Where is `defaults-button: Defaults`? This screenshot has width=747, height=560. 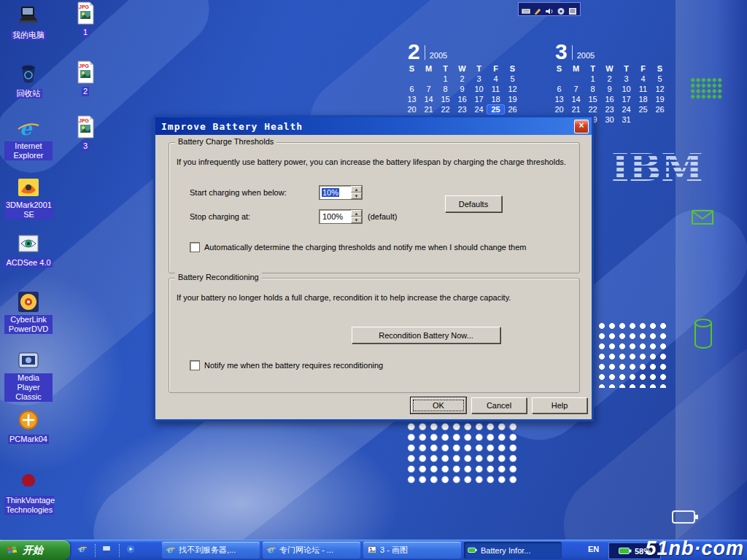 defaults-button: Defaults is located at coordinates (473, 204).